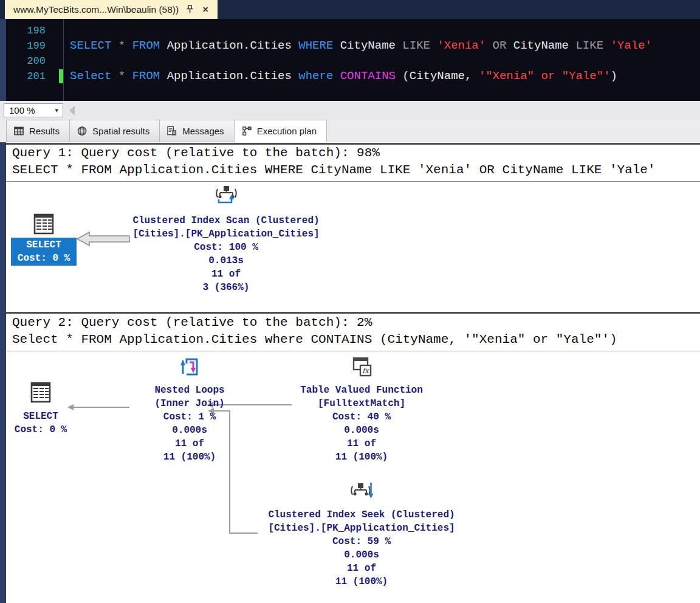  I want to click on editor-lines: 198199SELECT * FROM Application.Cities W…, so click(350, 53).